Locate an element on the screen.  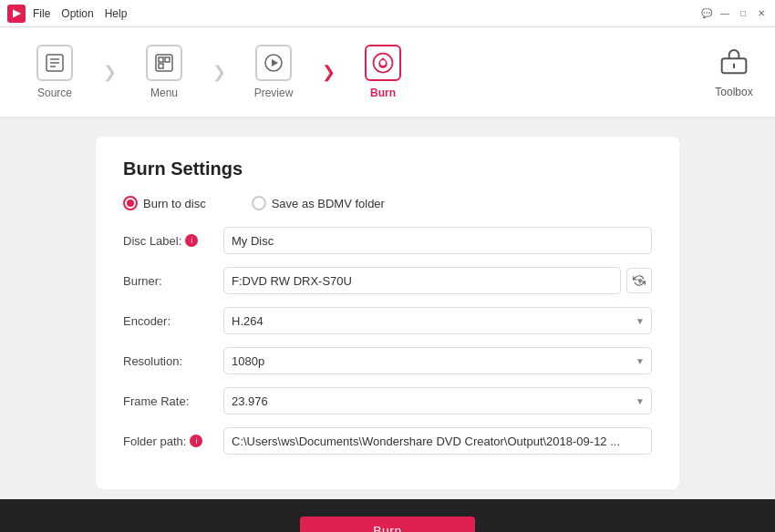
toolbox-icon is located at coordinates (734, 64).